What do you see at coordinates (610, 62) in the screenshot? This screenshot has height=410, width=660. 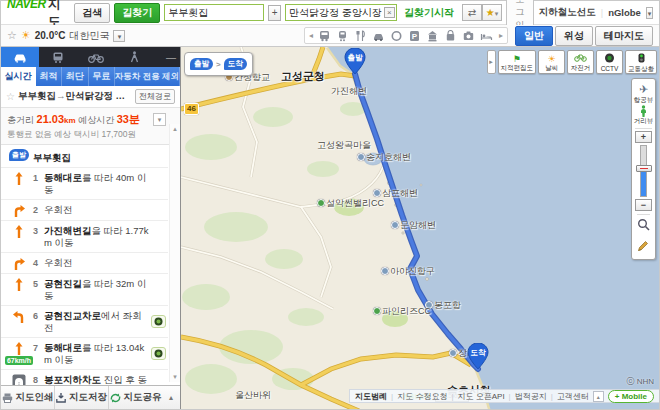 I see `cctv-layer-button: CCTV` at bounding box center [610, 62].